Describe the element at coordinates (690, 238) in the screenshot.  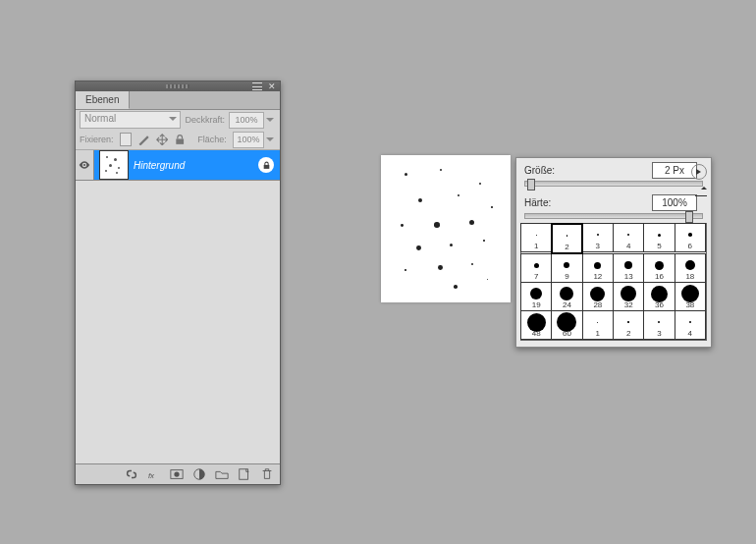
I see `brush-preset-6: 6` at that location.